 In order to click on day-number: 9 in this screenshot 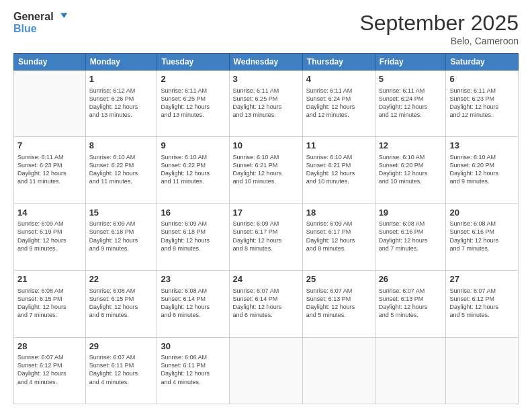, I will do `click(193, 146)`.